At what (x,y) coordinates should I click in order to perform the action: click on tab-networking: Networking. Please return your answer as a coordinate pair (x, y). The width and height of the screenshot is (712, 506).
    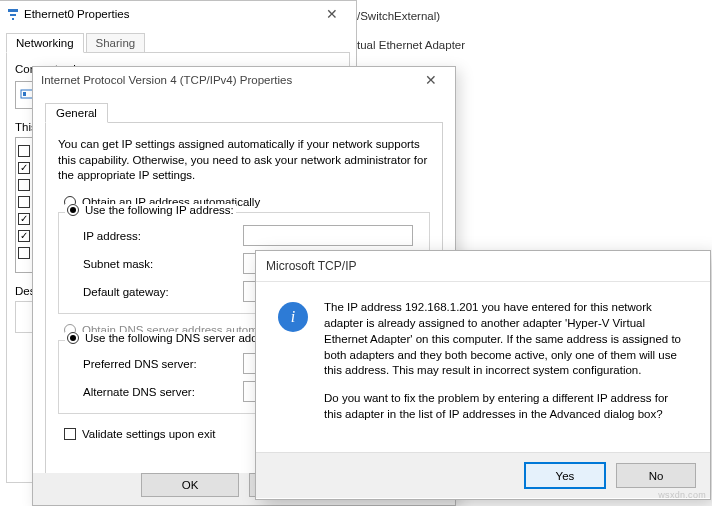
    Looking at the image, I should click on (45, 43).